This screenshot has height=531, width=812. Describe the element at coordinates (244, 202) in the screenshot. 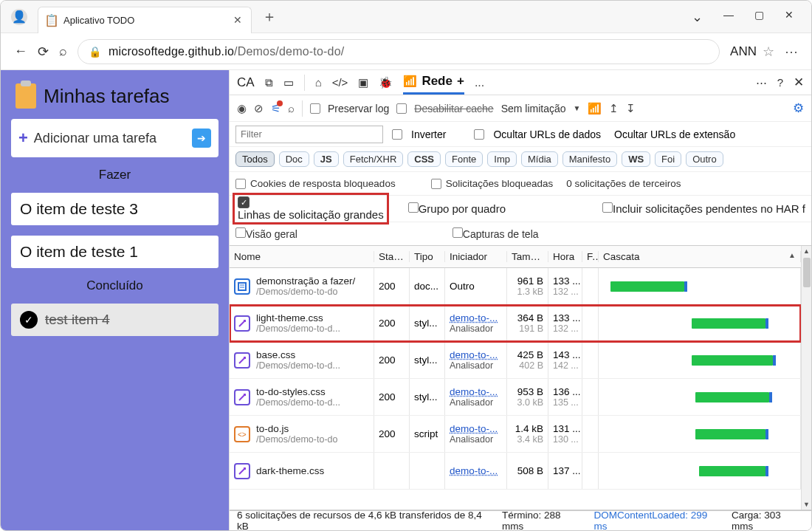

I see `large-rows-checkbox: ✓` at that location.